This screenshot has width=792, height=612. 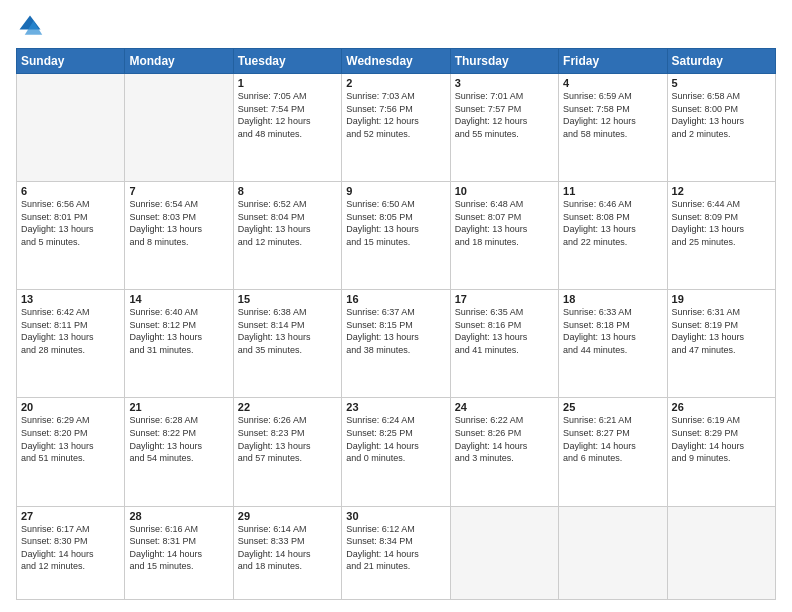 What do you see at coordinates (287, 128) in the screenshot?
I see `calendar-cell: 1Sunrise: 7:05 AM Sunset: 7:54 PM Daylig…` at bounding box center [287, 128].